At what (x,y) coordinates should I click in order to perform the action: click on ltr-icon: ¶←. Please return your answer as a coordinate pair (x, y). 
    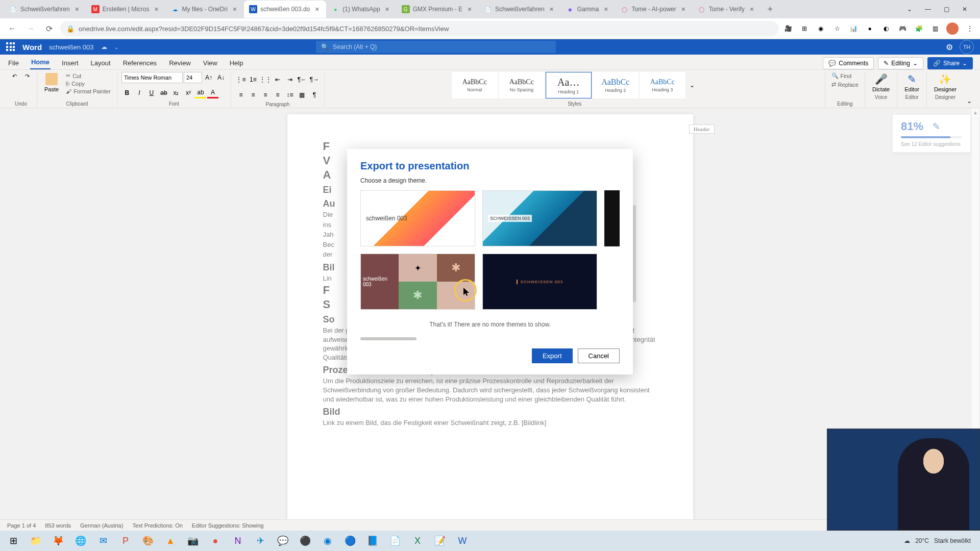
    Looking at the image, I should click on (302, 80).